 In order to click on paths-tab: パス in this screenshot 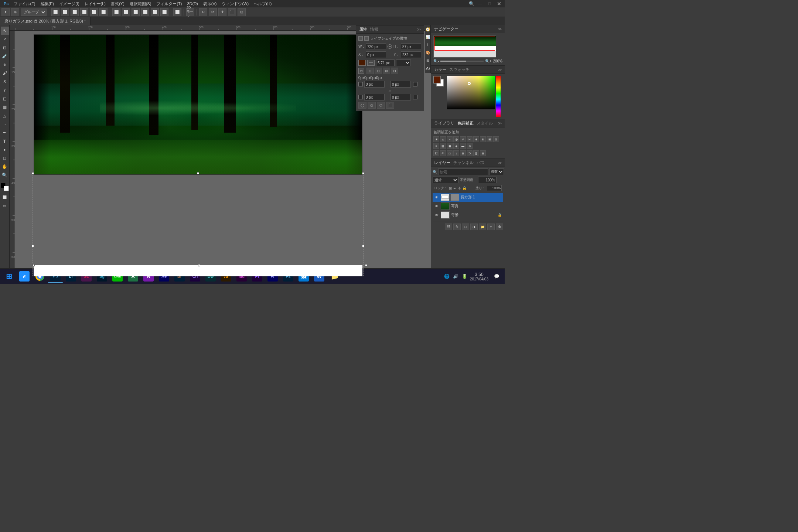, I will do `click(481, 163)`.